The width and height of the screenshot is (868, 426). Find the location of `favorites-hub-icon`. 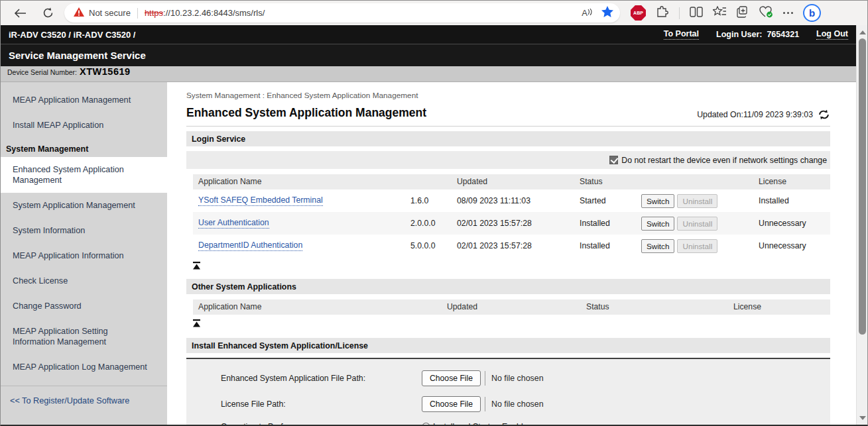

favorites-hub-icon is located at coordinates (720, 13).